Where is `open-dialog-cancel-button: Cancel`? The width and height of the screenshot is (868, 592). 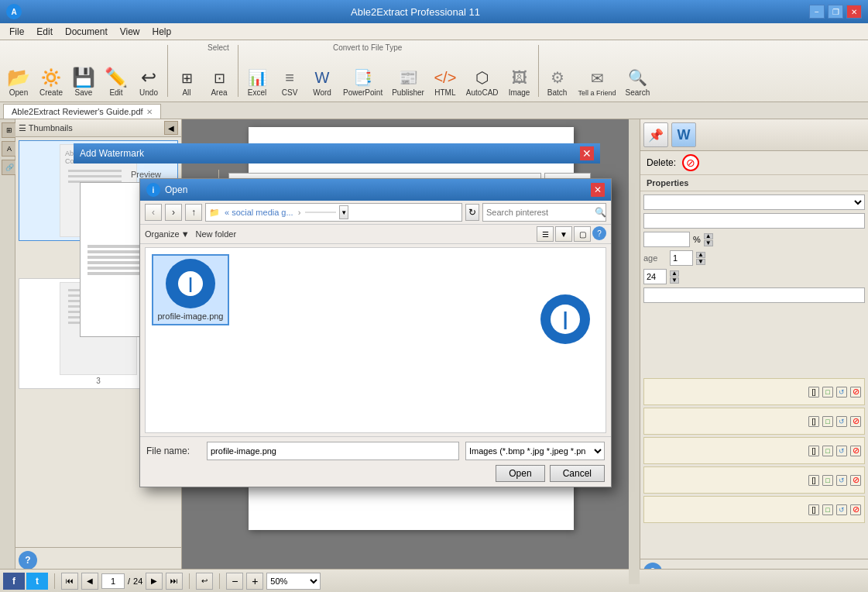 open-dialog-cancel-button: Cancel is located at coordinates (578, 473).